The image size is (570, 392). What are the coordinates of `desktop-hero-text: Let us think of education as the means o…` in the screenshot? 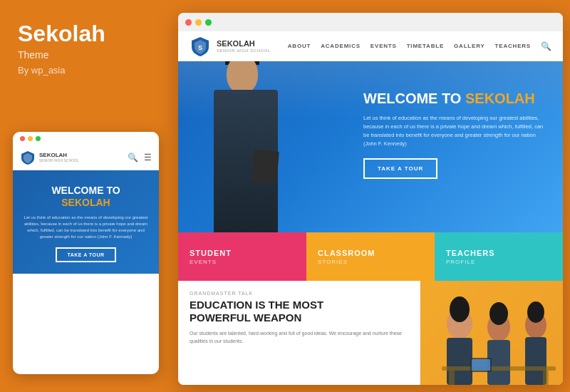 It's located at (456, 131).